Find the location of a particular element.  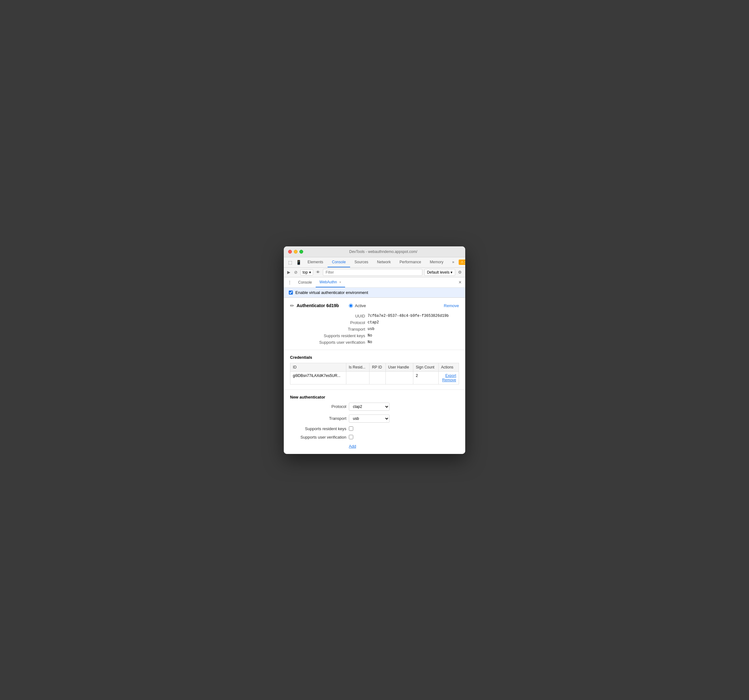

tab-console: Console is located at coordinates (339, 262).